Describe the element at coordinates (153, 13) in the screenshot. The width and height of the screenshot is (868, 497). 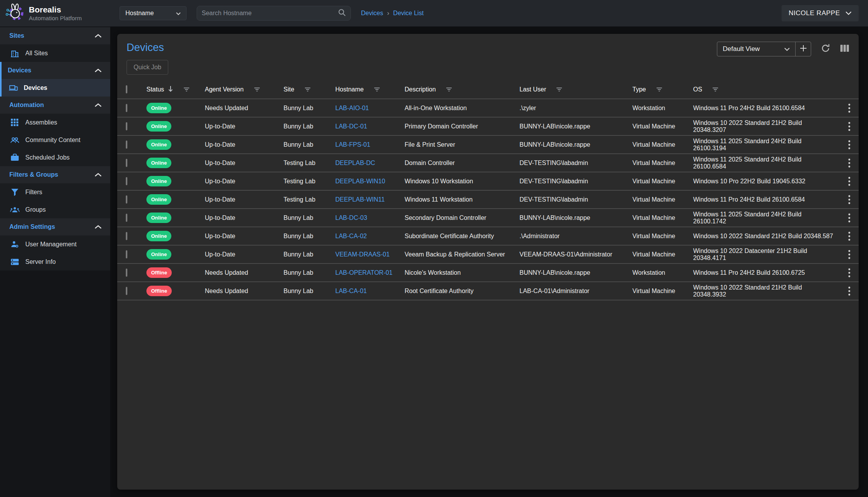
I see `search-field-selector: Hostname` at that location.